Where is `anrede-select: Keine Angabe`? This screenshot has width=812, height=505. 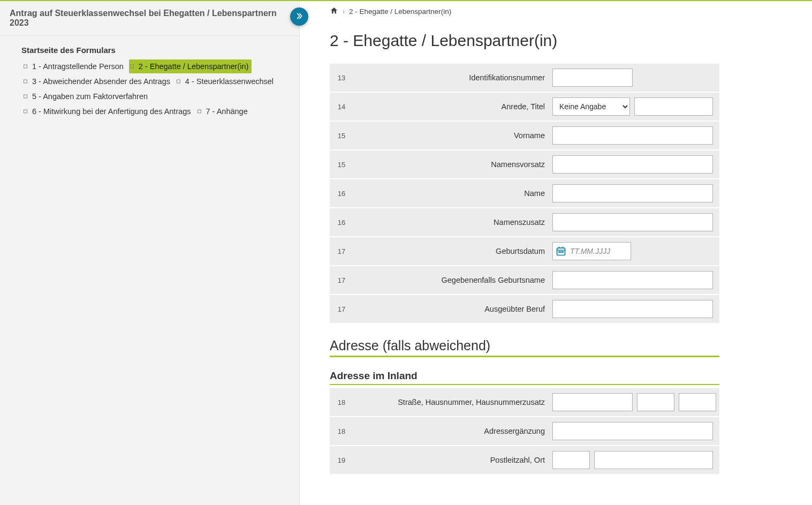
anrede-select: Keine Angabe is located at coordinates (591, 107).